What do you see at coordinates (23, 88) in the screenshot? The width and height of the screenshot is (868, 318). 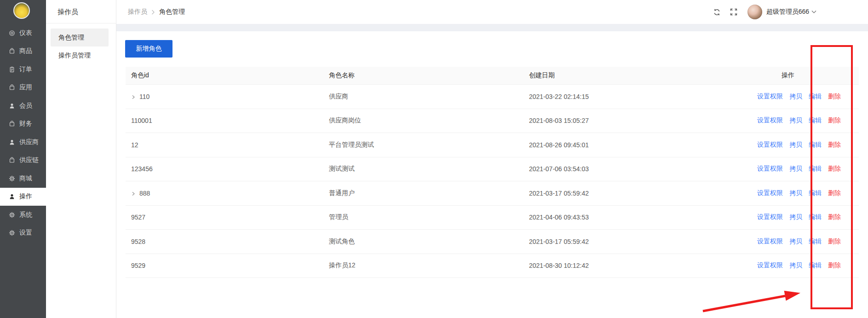 I see `sidebar-item-apps: 应用` at bounding box center [23, 88].